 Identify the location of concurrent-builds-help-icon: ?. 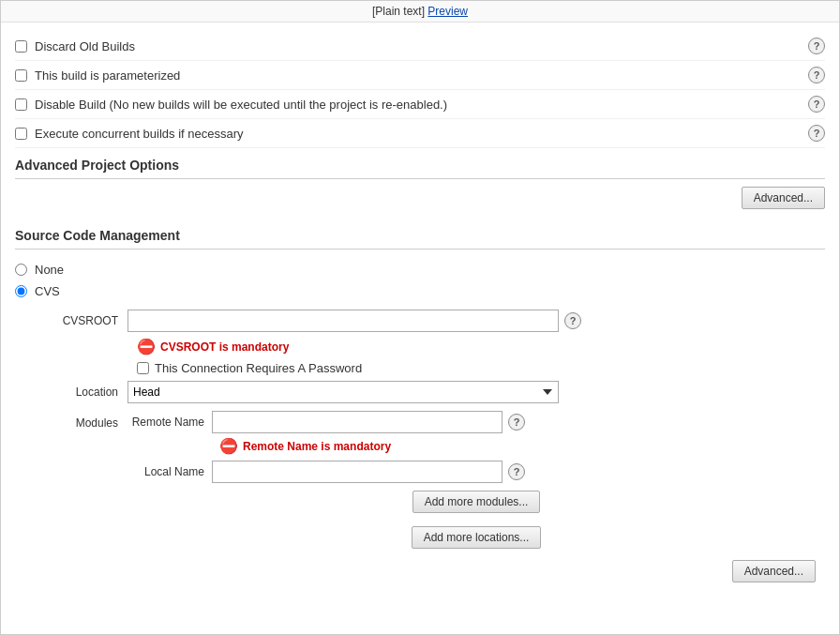
(817, 133).